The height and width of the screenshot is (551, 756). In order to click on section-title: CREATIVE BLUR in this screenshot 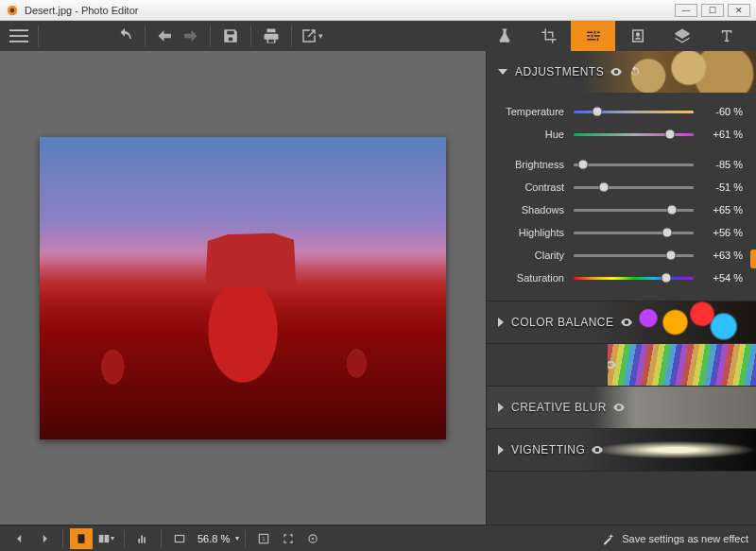, I will do `click(559, 407)`.